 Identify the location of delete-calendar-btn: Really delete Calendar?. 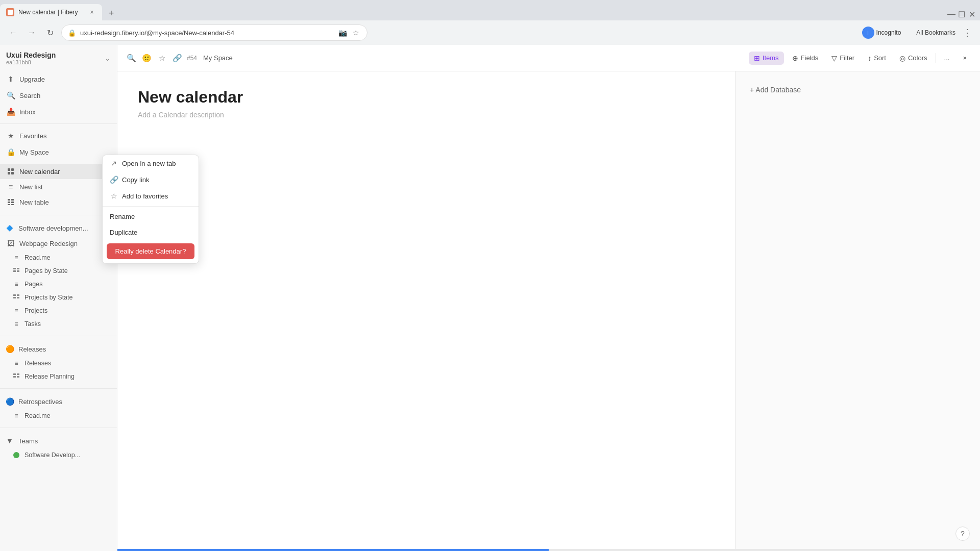
(151, 251).